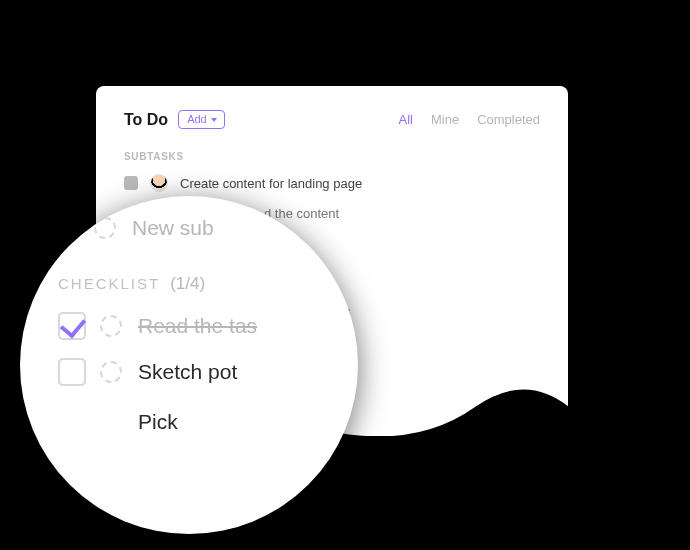 This screenshot has height=550, width=690. Describe the element at coordinates (445, 120) in the screenshot. I see `filter-mine: Mine` at that location.